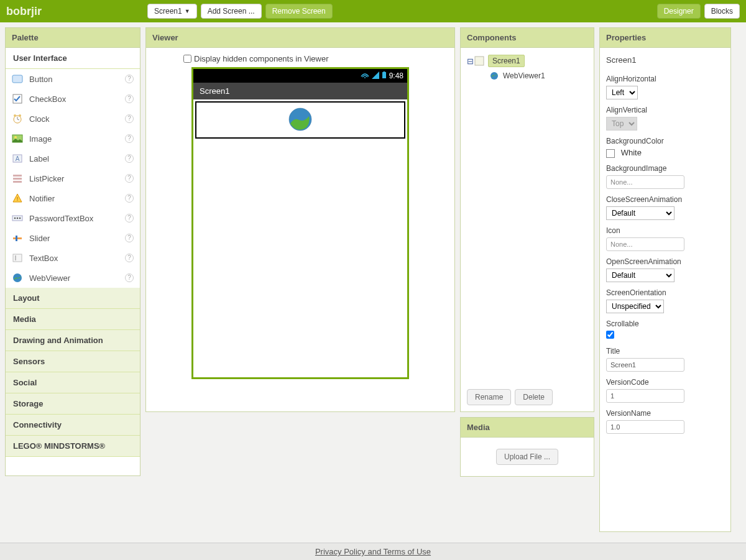 Image resolution: width=746 pixels, height=560 pixels. What do you see at coordinates (61, 219) in the screenshot?
I see `palette-item-label: PasswordTextBox` at bounding box center [61, 219].